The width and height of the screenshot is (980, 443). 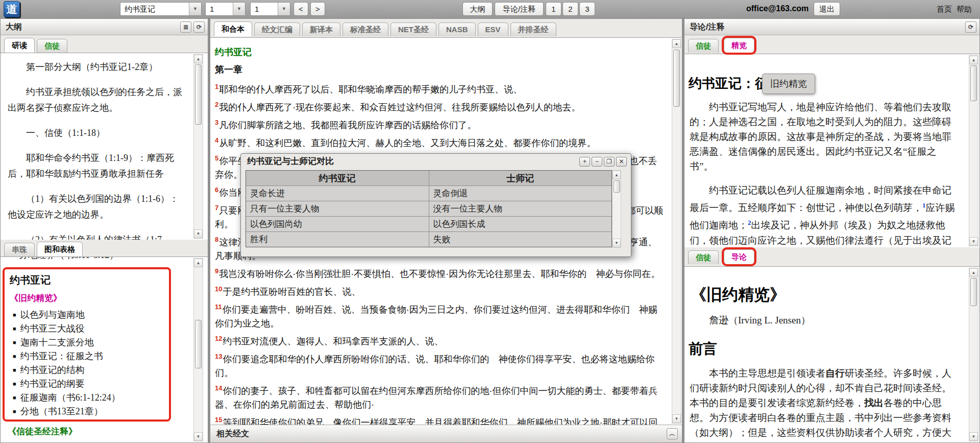 I want to click on collapse-icon: ︿, so click(x=672, y=434).